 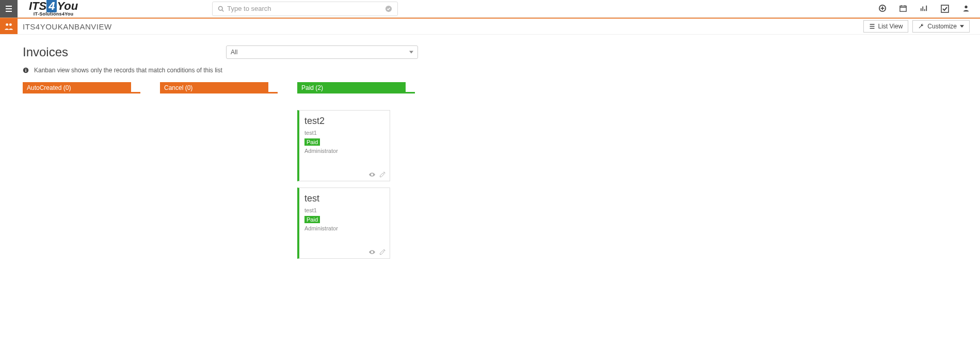 What do you see at coordinates (322, 52) in the screenshot?
I see `filter-select: All` at bounding box center [322, 52].